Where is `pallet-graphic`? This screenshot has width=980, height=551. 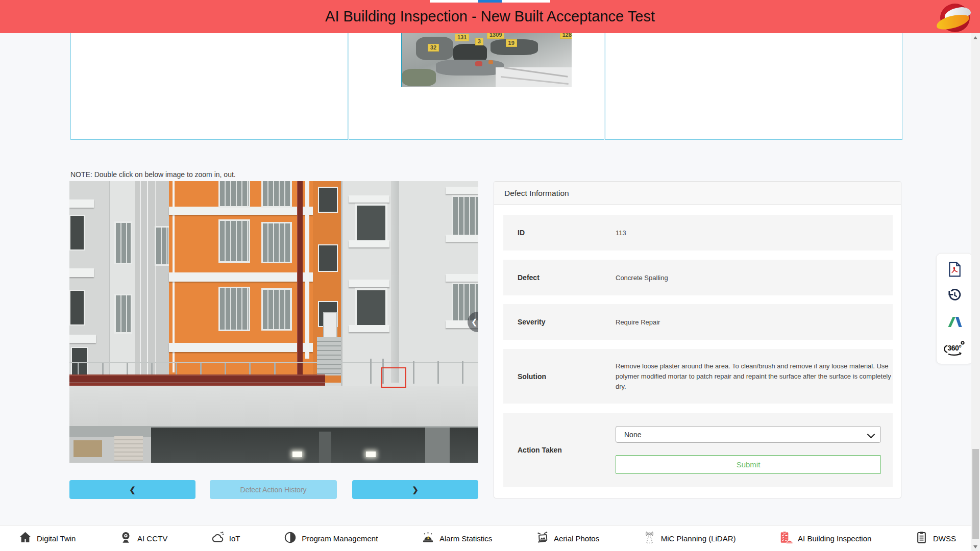
pallet-graphic is located at coordinates (88, 449).